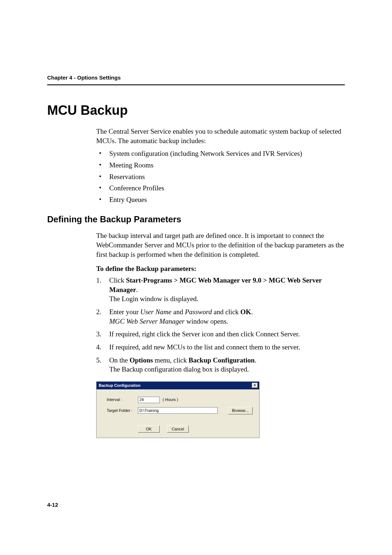  I want to click on step-item: 5. On the Options menu, click Backup Con…, so click(221, 365).